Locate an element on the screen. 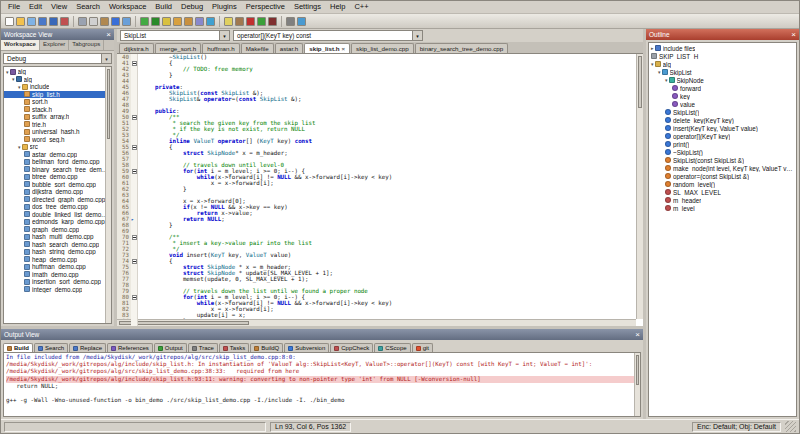 The width and height of the screenshot is (800, 434). tree-item: btree_demo.cpp is located at coordinates (58, 177).